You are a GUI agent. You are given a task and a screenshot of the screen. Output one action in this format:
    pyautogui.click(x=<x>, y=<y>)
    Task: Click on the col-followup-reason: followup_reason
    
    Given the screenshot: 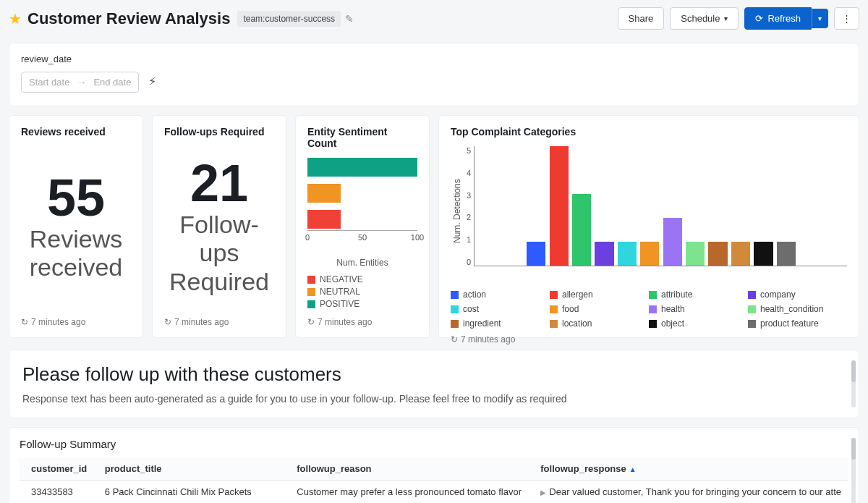 What is the action you would take?
    pyautogui.click(x=411, y=469)
    